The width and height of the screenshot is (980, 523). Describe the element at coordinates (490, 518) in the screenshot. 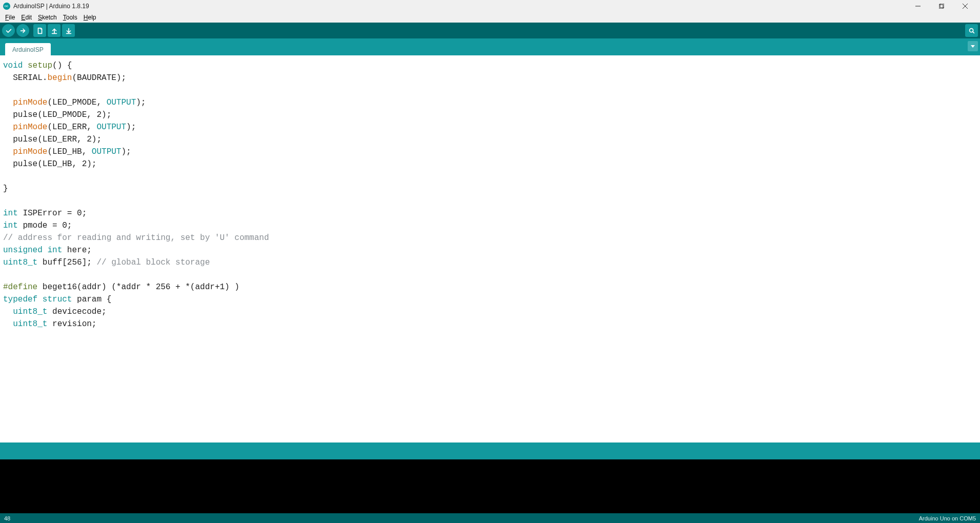

I see `statusbar: 48 Arduino Uno on COM5` at that location.